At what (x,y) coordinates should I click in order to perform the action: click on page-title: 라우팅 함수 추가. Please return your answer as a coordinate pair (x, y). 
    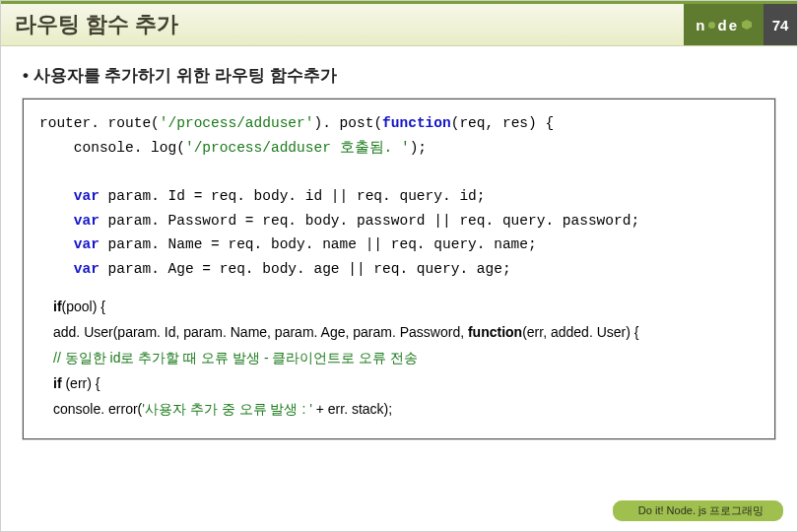
    Looking at the image, I should click on (97, 25).